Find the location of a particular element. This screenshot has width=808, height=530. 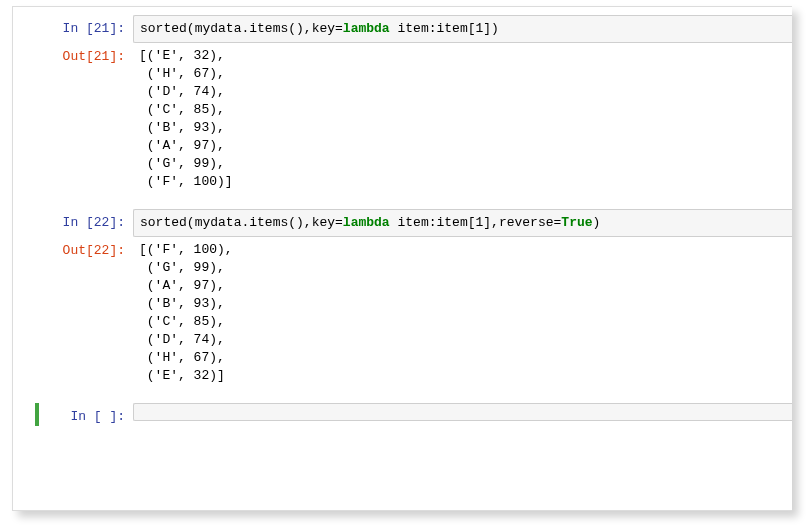

prompt-out-22: Out[22]: is located at coordinates (73, 248).